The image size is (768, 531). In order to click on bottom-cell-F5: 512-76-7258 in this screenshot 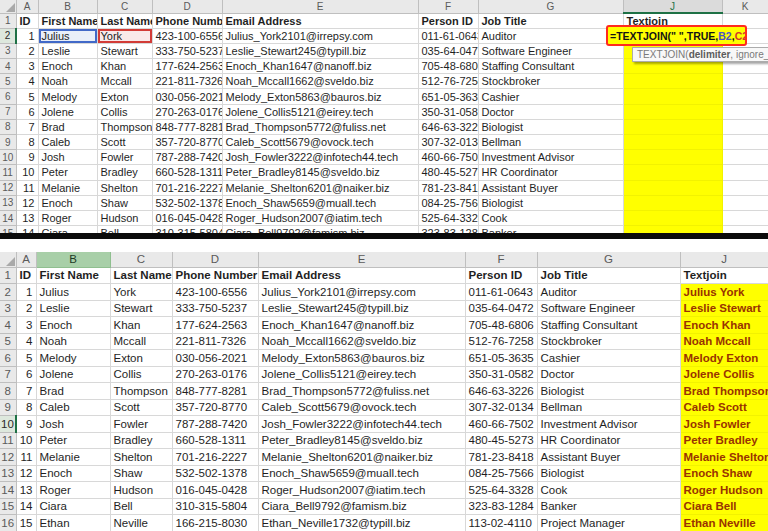, I will do `click(501, 342)`.